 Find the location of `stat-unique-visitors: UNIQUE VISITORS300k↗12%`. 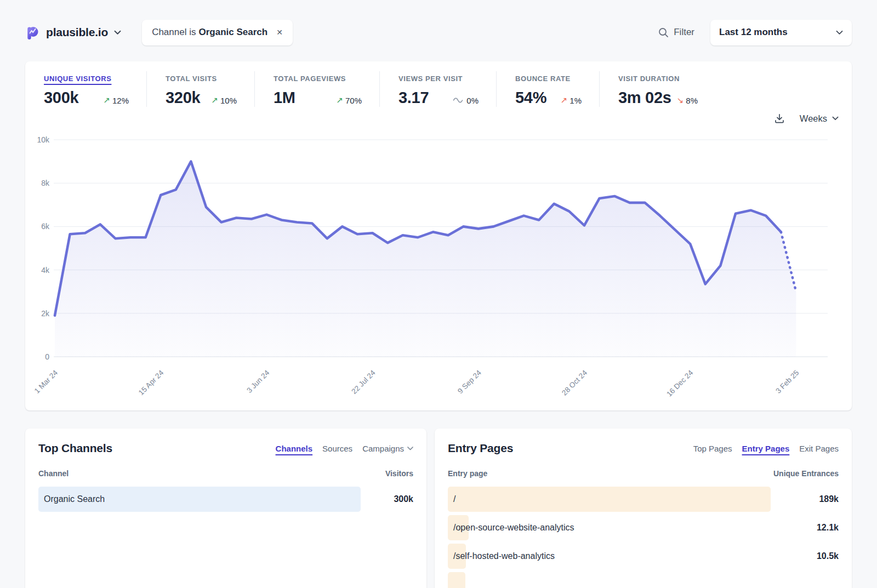

stat-unique-visitors: UNIQUE VISITORS300k↗12% is located at coordinates (92, 89).